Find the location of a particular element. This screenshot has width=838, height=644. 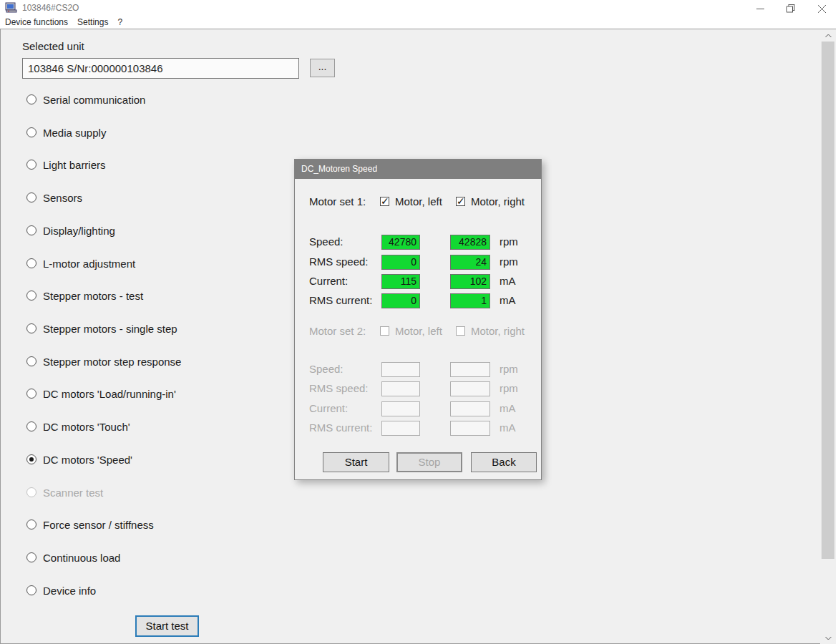

motor-left-checkbox-set1: Motor, left is located at coordinates (411, 202).